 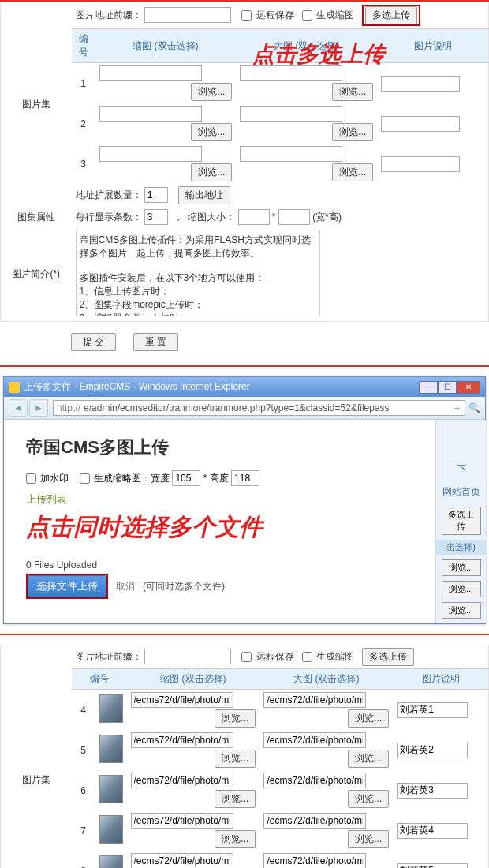 What do you see at coordinates (156, 195) in the screenshot?
I see `extend-count-input` at bounding box center [156, 195].